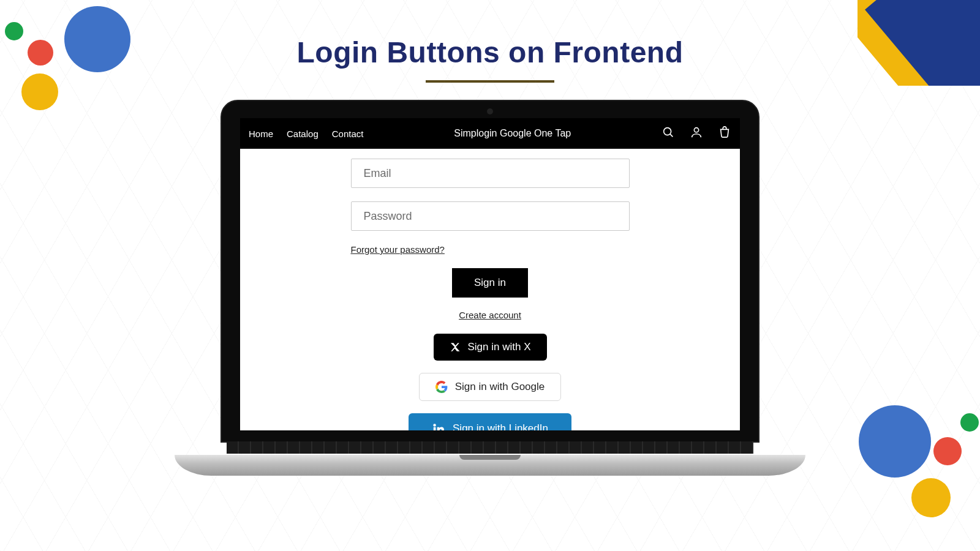 The image size is (980, 551). Describe the element at coordinates (500, 387) in the screenshot. I see `signin-google-label: Sign in with Google` at that location.